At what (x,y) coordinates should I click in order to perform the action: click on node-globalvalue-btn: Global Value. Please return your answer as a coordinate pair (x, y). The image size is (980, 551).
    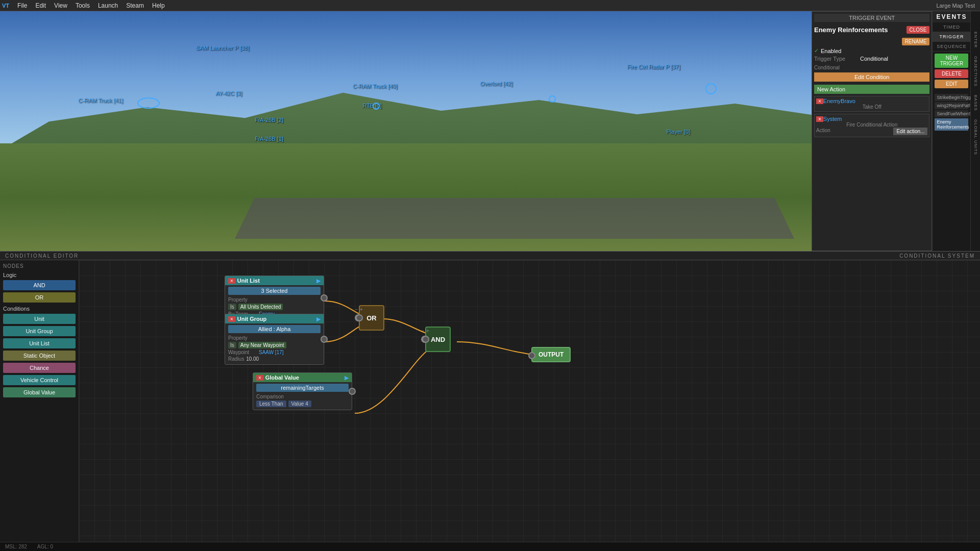
    Looking at the image, I should click on (39, 392).